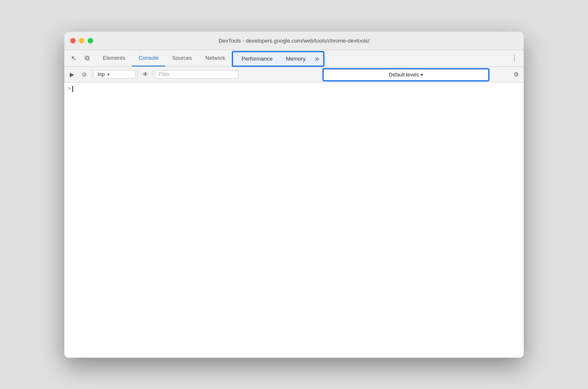 The height and width of the screenshot is (389, 588). Describe the element at coordinates (72, 74) in the screenshot. I see `execute-icon: ▶` at that location.